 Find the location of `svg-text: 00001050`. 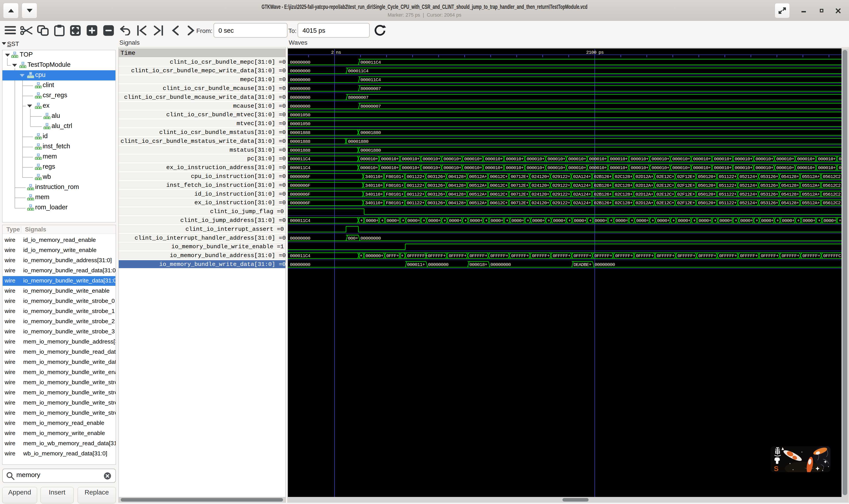

svg-text: 00001050 is located at coordinates (300, 115).